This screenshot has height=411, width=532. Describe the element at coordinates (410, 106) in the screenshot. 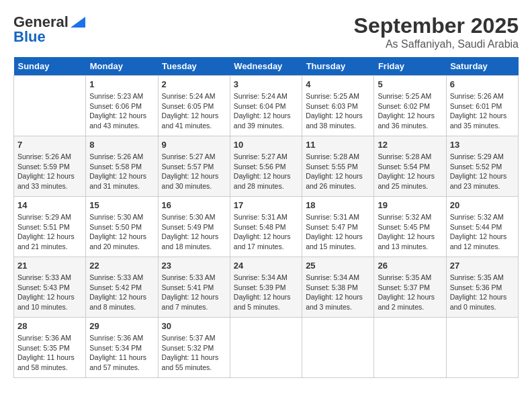

I see `calendar-cell: 5Sunrise: 5:25 AMSunset: 6:02 PMDaylight…` at that location.